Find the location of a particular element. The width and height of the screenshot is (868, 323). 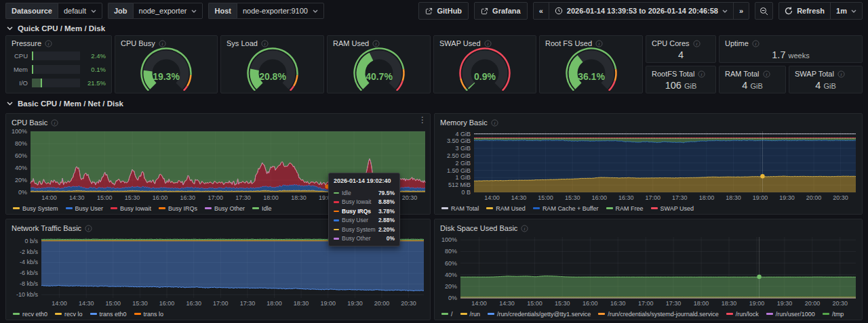

section-quick: Quick CPU / Mem / Disk is located at coordinates (434, 28).